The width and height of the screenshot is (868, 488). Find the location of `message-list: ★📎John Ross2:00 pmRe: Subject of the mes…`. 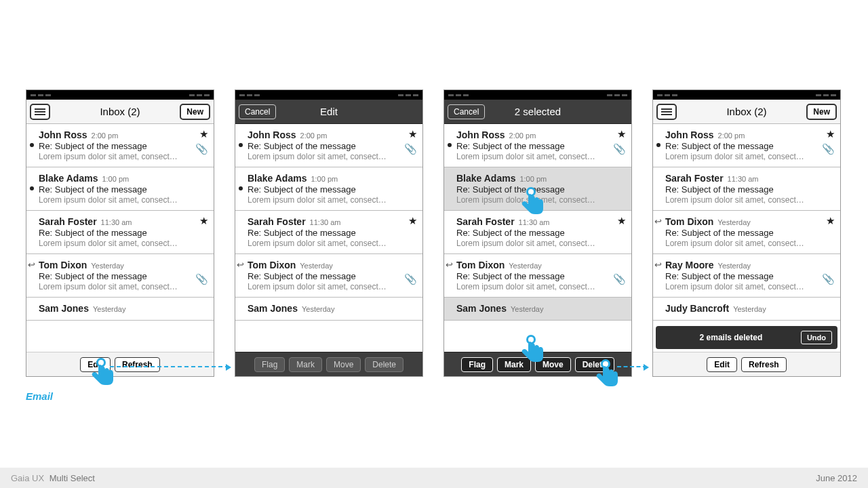

message-list: ★📎John Ross2:00 pmRe: Subject of the mes… is located at coordinates (538, 222).